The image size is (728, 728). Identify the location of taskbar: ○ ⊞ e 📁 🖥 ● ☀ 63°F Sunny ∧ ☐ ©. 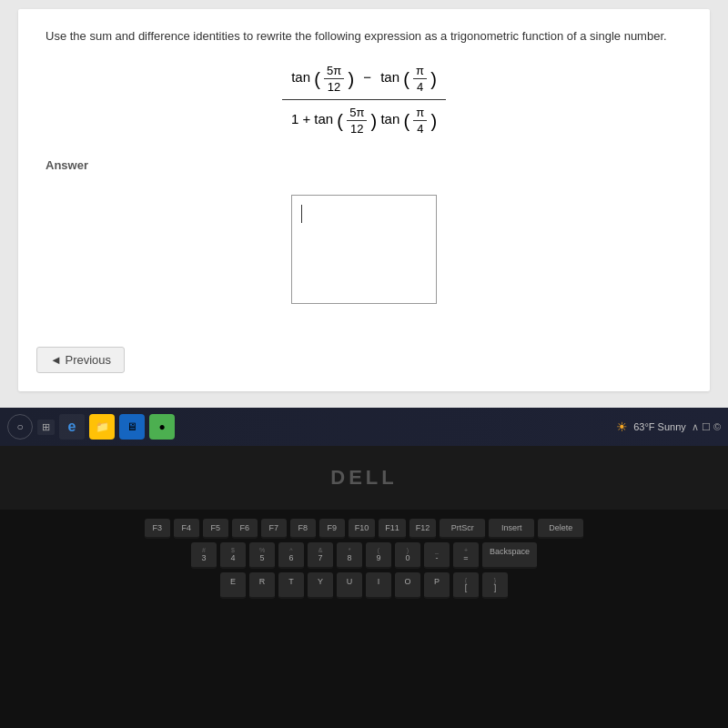
(364, 427).